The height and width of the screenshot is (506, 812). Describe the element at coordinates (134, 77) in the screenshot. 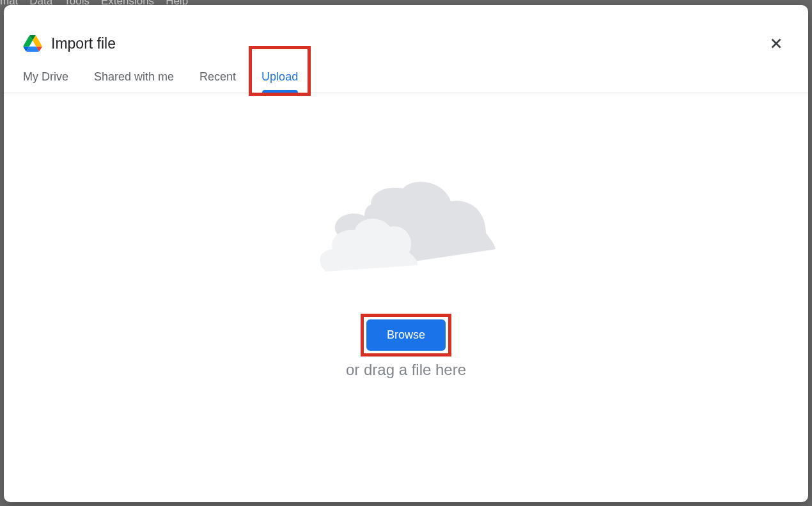

I see `tab-label: Shared with me` at that location.